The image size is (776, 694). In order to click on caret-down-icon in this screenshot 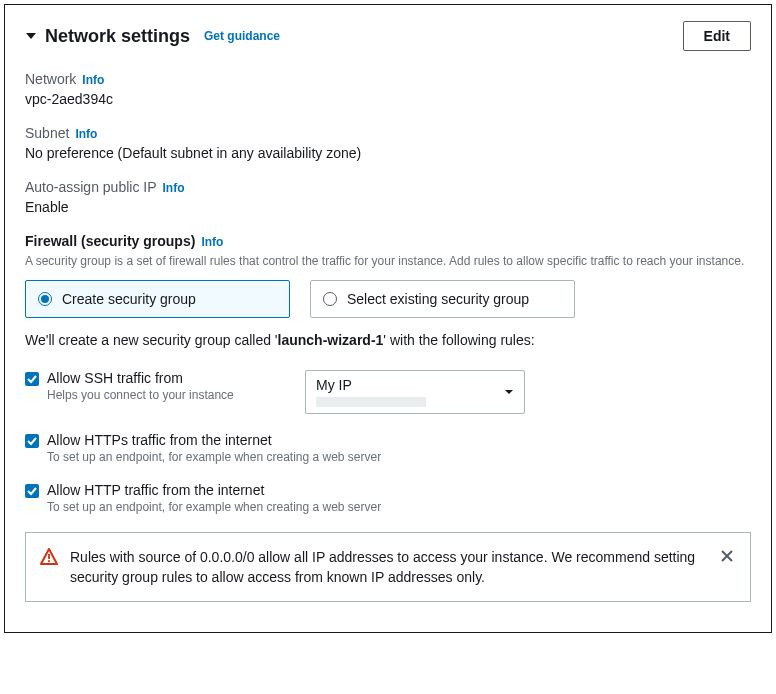, I will do `click(31, 36)`.